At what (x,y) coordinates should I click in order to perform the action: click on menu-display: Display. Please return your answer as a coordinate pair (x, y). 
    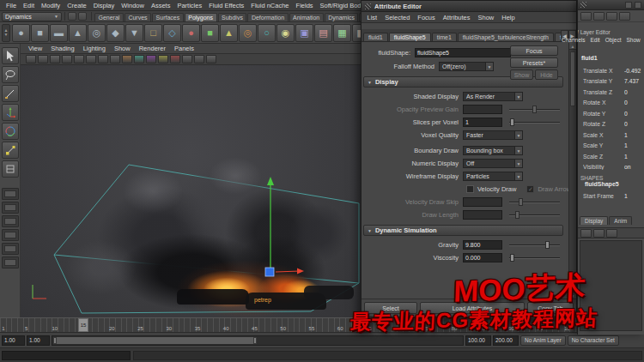
    Looking at the image, I should click on (105, 5).